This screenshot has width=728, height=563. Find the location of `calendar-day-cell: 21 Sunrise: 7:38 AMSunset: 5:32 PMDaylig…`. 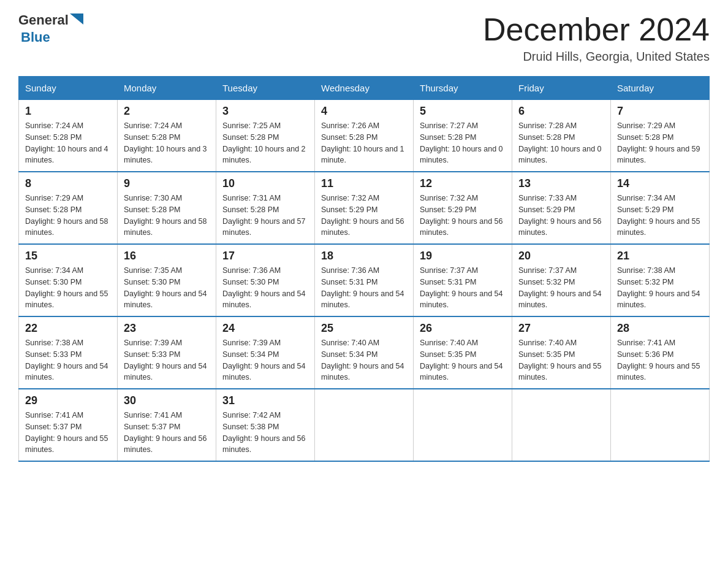

calendar-day-cell: 21 Sunrise: 7:38 AMSunset: 5:32 PMDaylig… is located at coordinates (661, 280).